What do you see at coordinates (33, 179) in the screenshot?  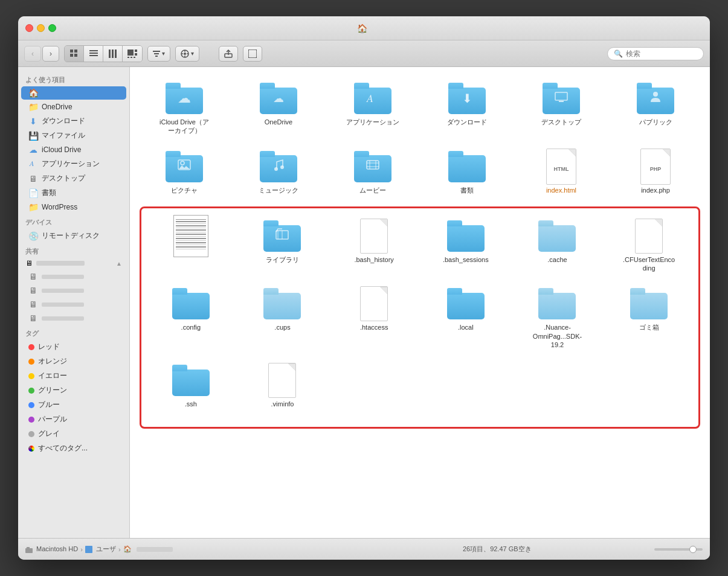 I see `desktop-icon: 🖥` at bounding box center [33, 179].